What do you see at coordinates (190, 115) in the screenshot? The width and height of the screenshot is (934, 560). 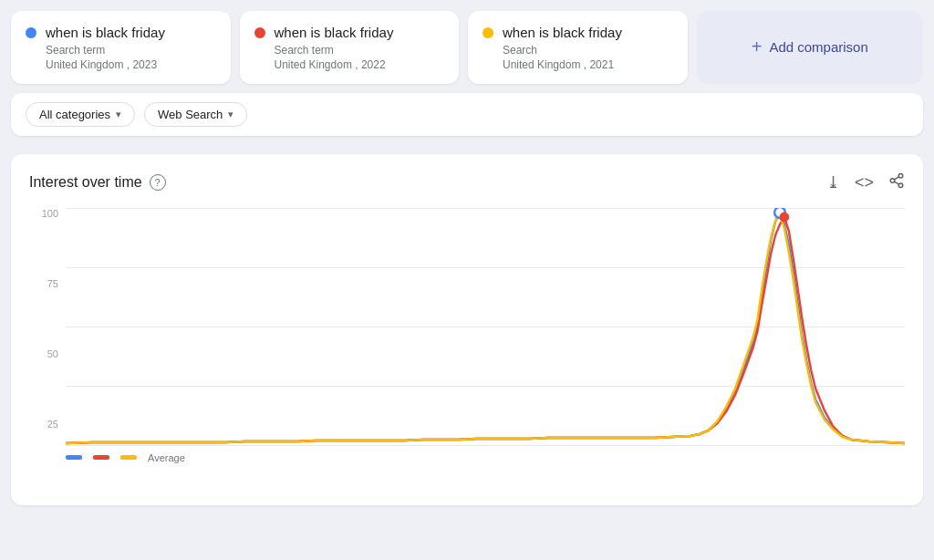 I see `web-search-label: Web Search` at bounding box center [190, 115].